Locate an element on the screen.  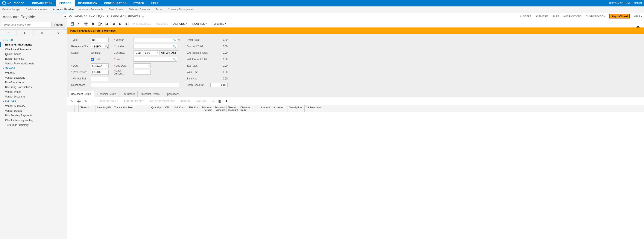
add-po-receipt-button: ADD PO RECEIPT is located at coordinates (134, 101).